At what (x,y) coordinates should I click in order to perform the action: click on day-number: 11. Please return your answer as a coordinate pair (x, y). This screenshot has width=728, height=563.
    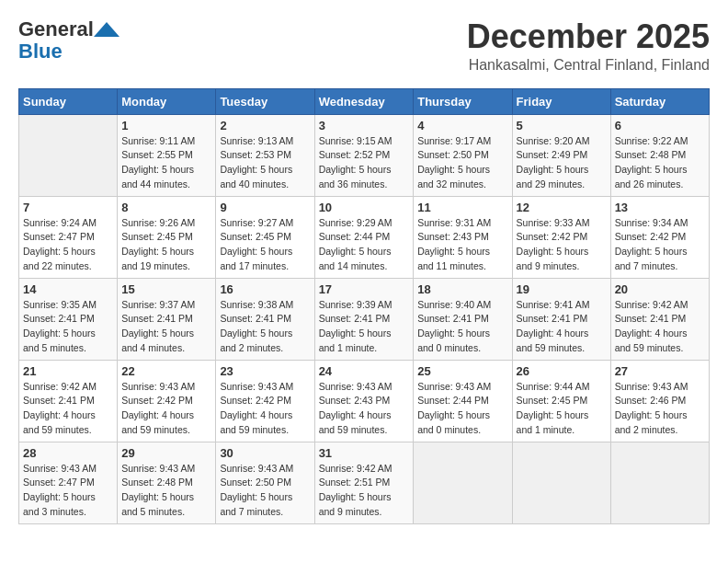
    Looking at the image, I should click on (462, 208).